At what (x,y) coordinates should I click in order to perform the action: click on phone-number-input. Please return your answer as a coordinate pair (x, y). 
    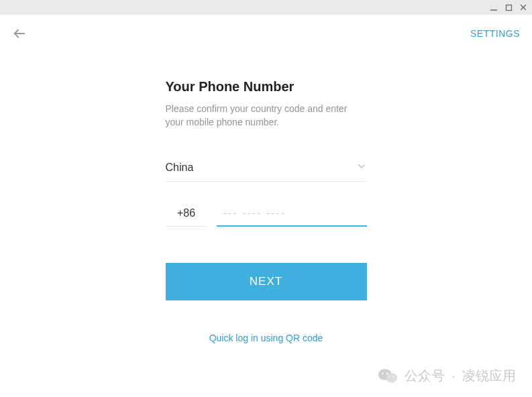
    Looking at the image, I should click on (292, 217).